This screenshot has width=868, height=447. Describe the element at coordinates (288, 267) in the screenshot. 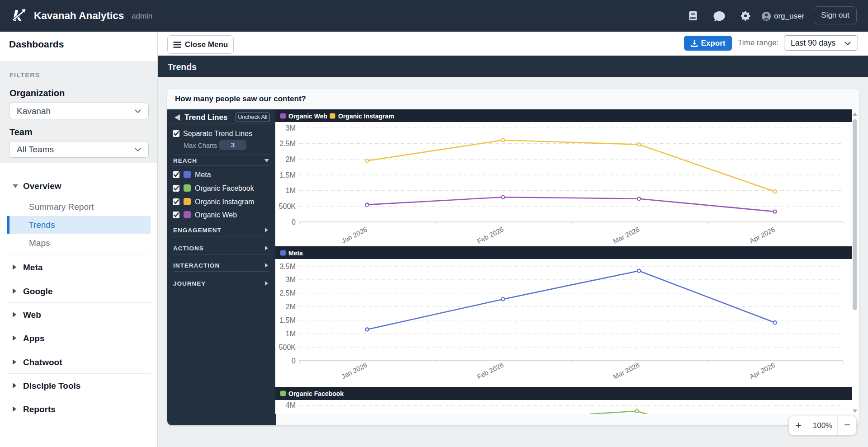

I see `svg-text: 3.5M` at that location.